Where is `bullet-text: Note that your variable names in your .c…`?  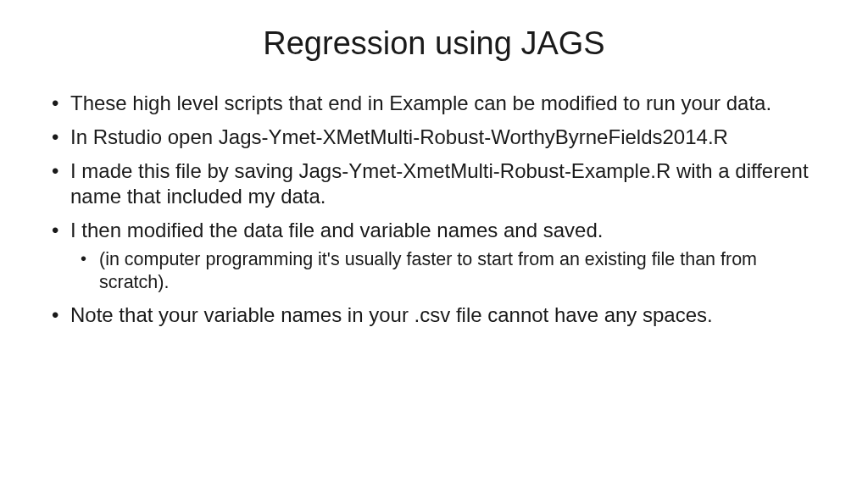
bullet-text: Note that your variable names in your .c… is located at coordinates (392, 315).